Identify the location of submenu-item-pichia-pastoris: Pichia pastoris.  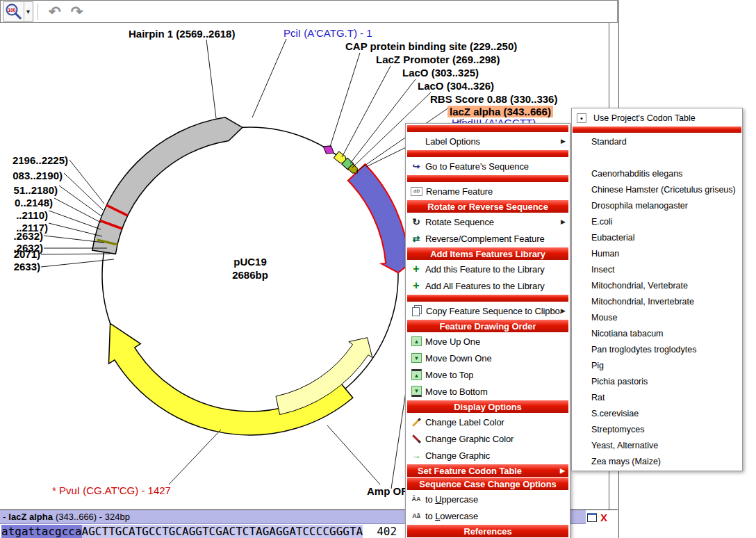
(657, 381).